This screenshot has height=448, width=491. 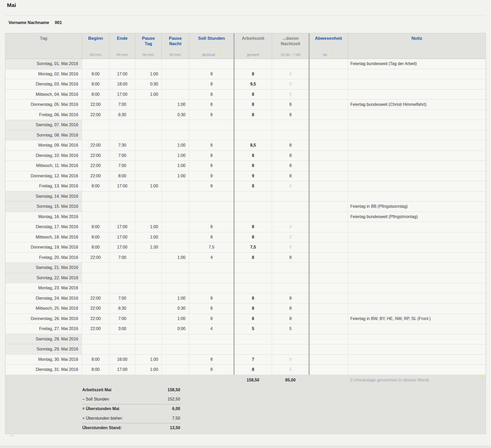 I want to click on day-cell: Freitag, 13. Mai 2016, so click(x=44, y=186).